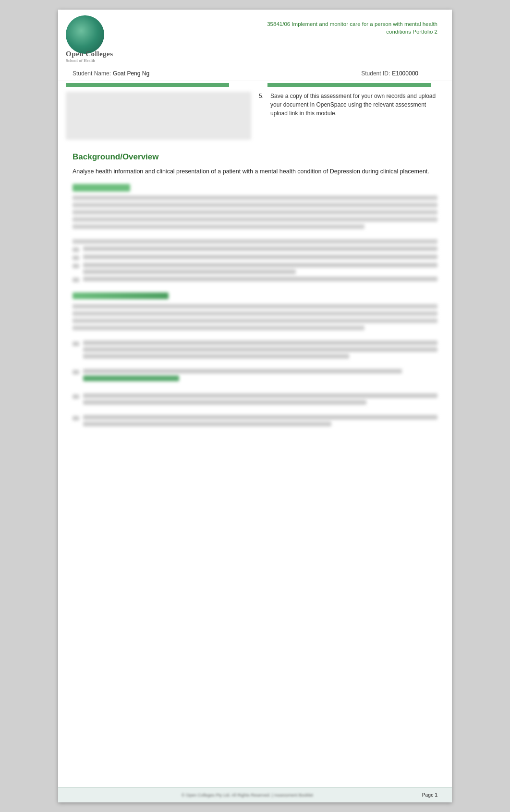 This screenshot has width=510, height=812. I want to click on logo-name: Open Colleges, so click(97, 54).